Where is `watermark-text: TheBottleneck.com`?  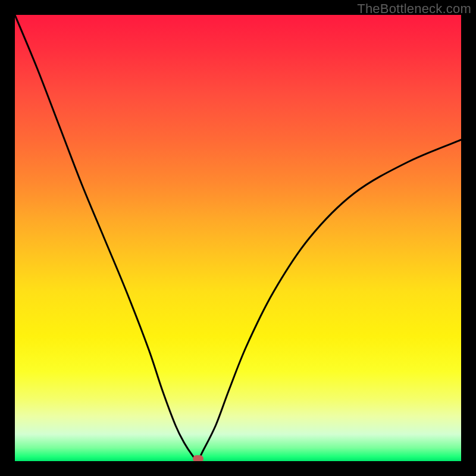
watermark-text: TheBottleneck.com is located at coordinates (414, 9).